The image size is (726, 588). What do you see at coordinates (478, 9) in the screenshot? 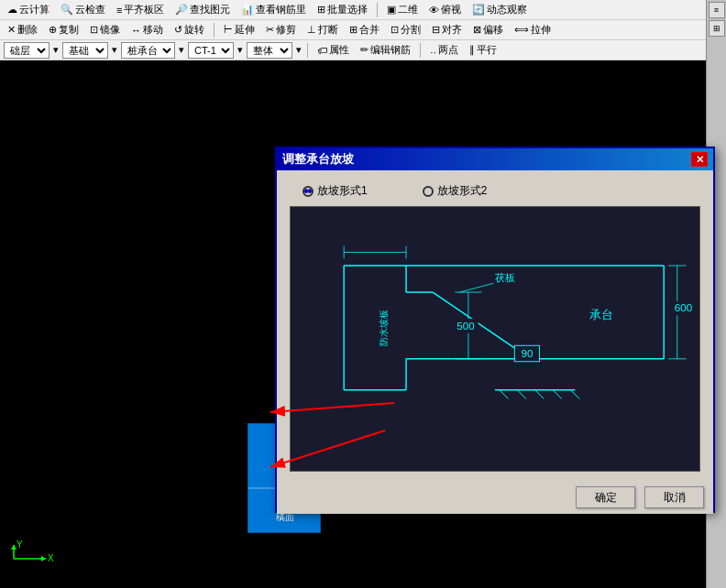
I see `orbit-icon: 🔄` at bounding box center [478, 9].